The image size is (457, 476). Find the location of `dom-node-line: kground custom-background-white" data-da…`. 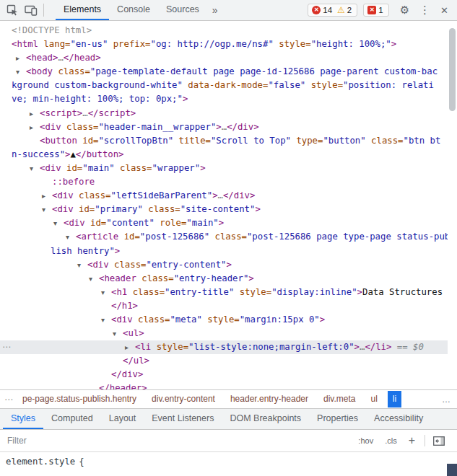

dom-node-line: kground custom-background-white" data-da… is located at coordinates (224, 85).